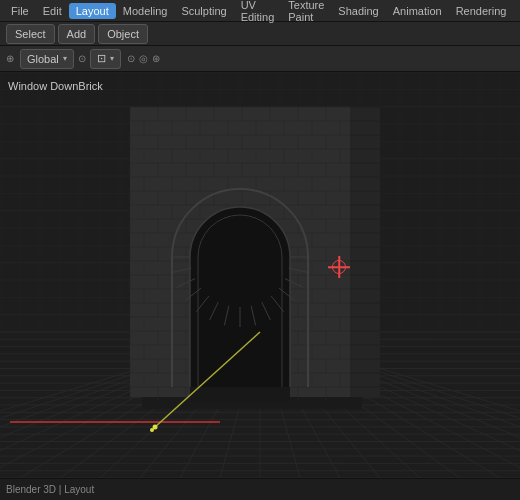 The height and width of the screenshot is (500, 520). Describe the element at coordinates (10, 58) in the screenshot. I see `transform-icon: ⊕` at that location.